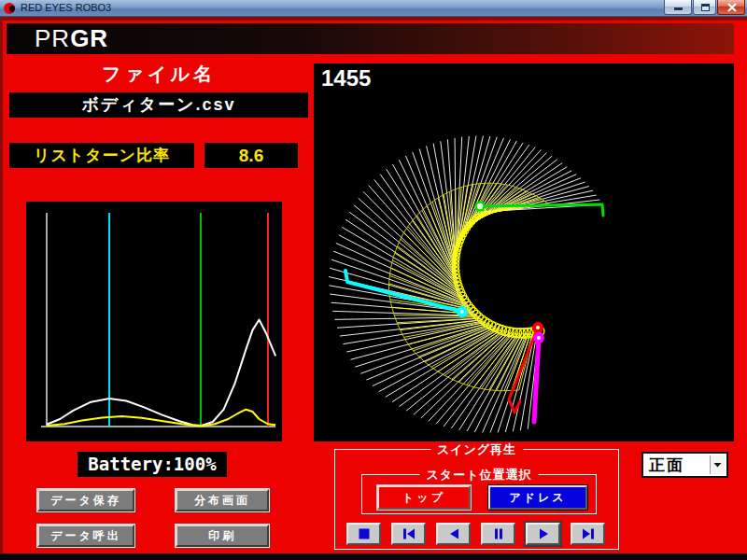 Image resolution: width=747 pixels, height=560 pixels. Describe the element at coordinates (159, 75) in the screenshot. I see `filename-label: ファイル名` at that location.